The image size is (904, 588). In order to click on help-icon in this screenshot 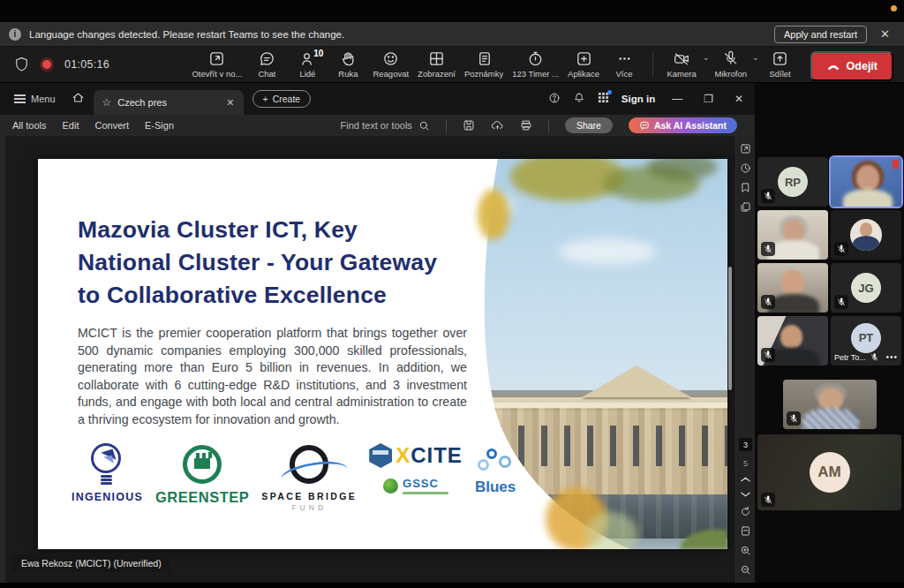, I will do `click(554, 99)`.